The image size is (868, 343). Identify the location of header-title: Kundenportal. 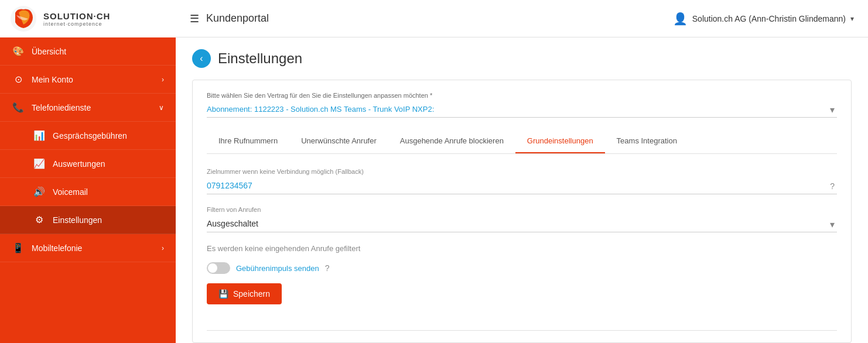
(238, 19).